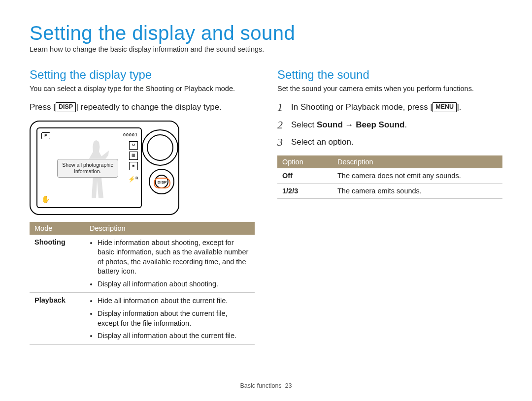  I want to click on table-head-option: Option, so click(305, 162).